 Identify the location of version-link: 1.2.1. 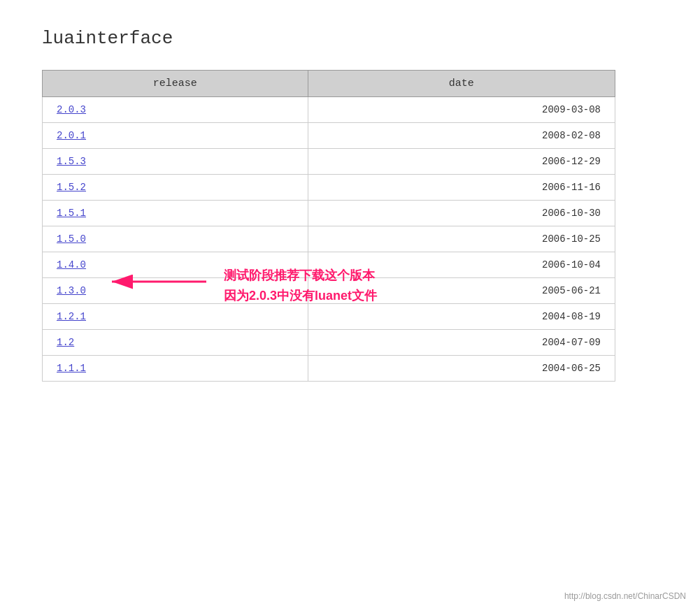
(71, 317).